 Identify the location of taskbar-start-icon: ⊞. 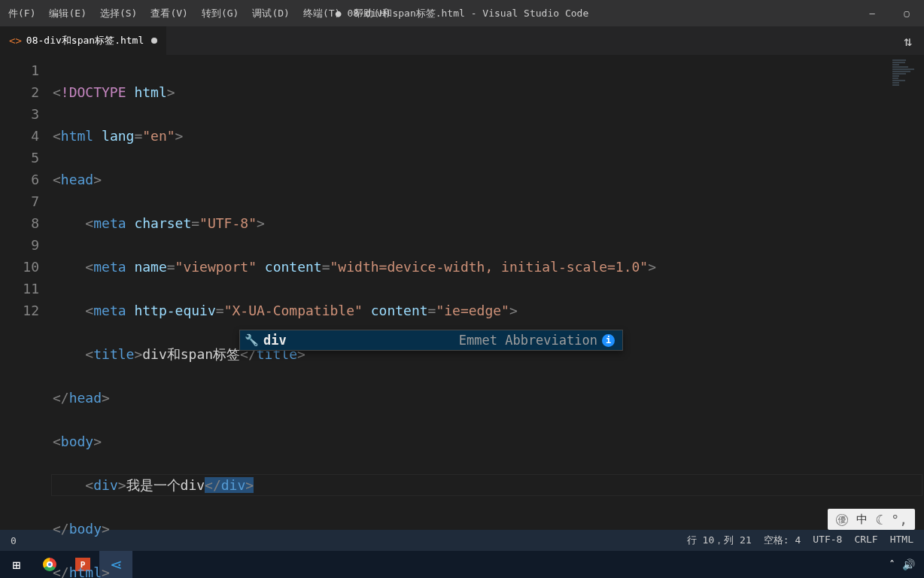
(17, 564).